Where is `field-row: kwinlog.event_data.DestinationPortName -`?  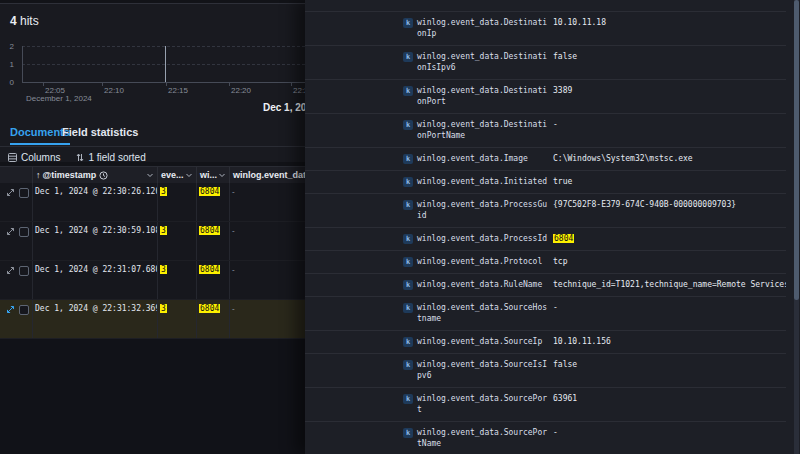 field-row: kwinlog.event_data.DestinationPortName - is located at coordinates (546, 130).